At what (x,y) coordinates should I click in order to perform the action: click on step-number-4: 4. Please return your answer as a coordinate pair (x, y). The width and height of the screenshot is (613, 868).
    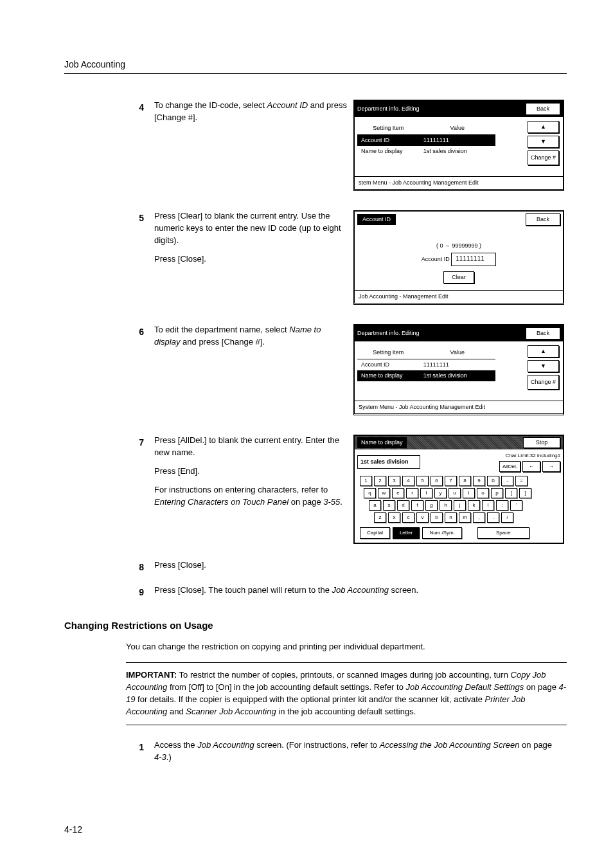
    Looking at the image, I should click on (140, 107).